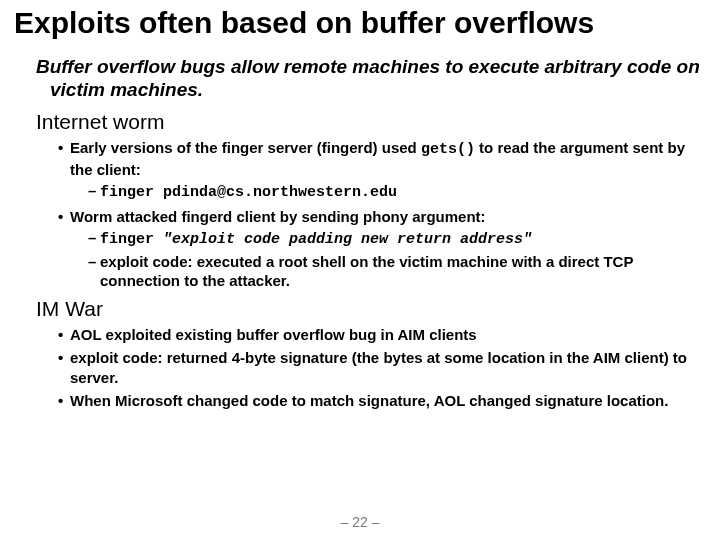  I want to click on section-heading-im-war: IM War, so click(371, 309).